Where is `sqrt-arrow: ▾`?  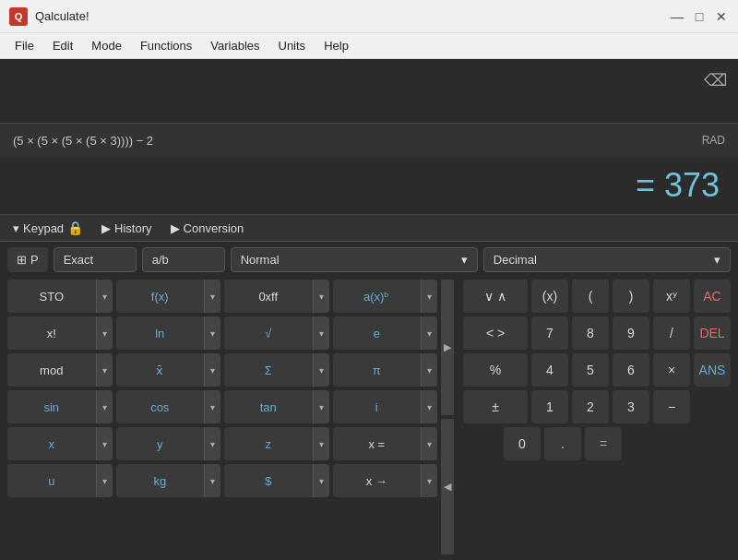 sqrt-arrow: ▾ is located at coordinates (321, 333).